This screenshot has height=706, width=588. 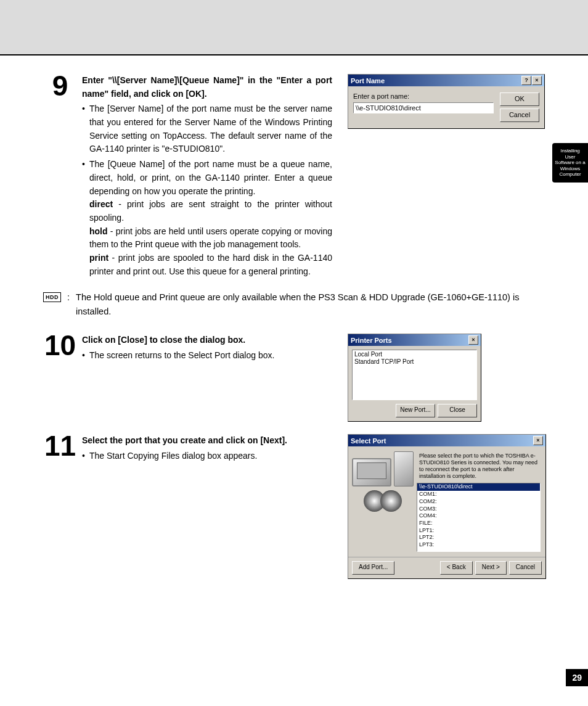 What do you see at coordinates (374, 568) in the screenshot?
I see `add-port-button: Add Port...` at bounding box center [374, 568].